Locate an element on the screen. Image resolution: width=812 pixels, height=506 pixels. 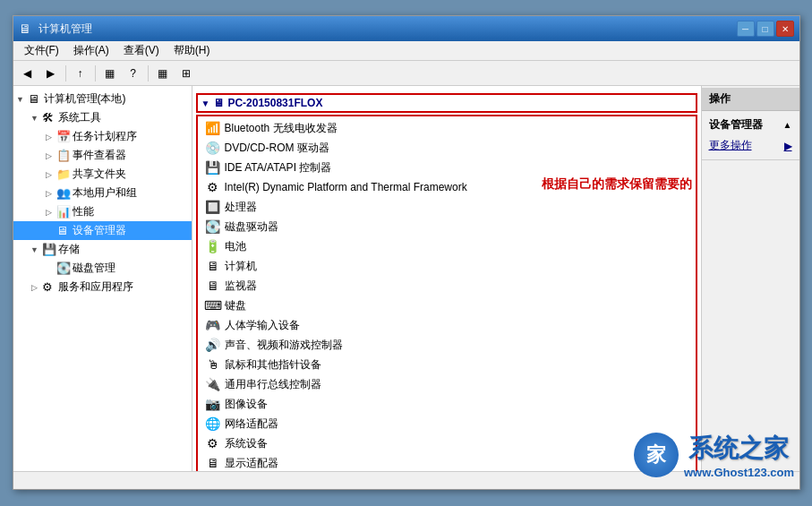
forward-button: ▶ is located at coordinates (51, 73).